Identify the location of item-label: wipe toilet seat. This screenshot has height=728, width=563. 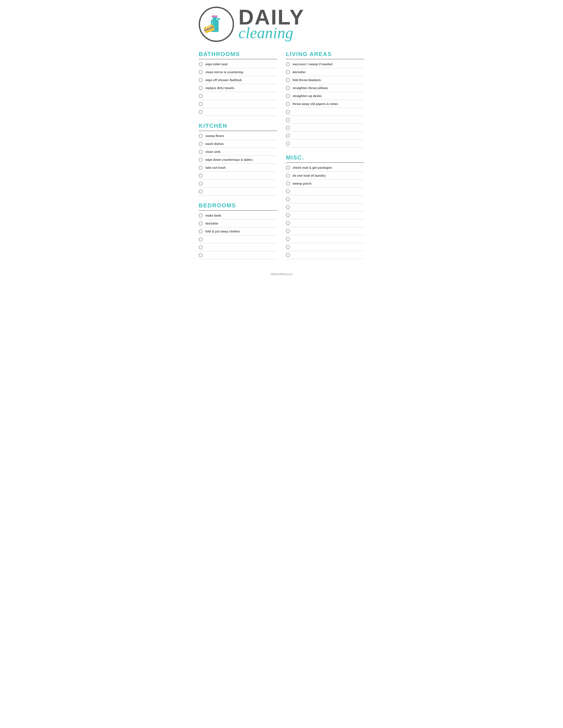
(216, 64).